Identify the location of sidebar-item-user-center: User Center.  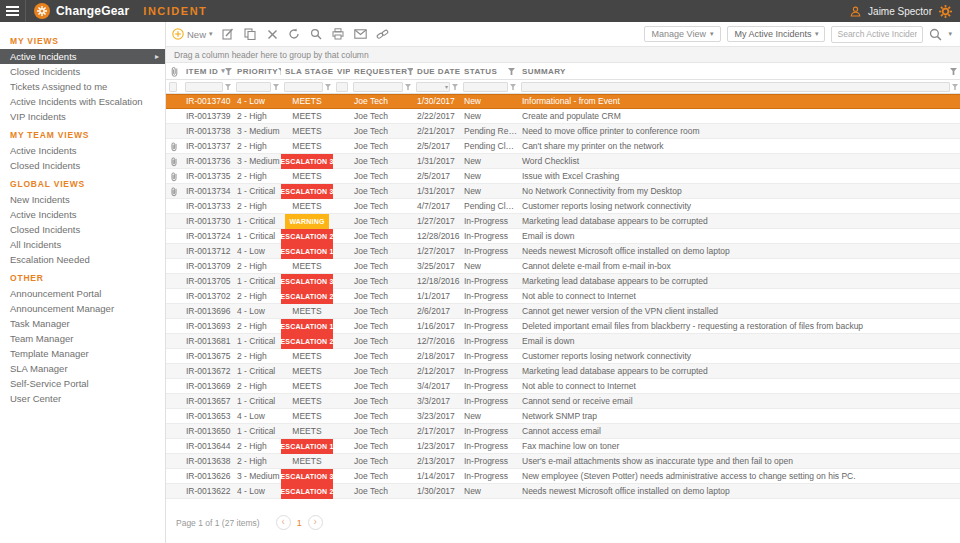
(82, 398).